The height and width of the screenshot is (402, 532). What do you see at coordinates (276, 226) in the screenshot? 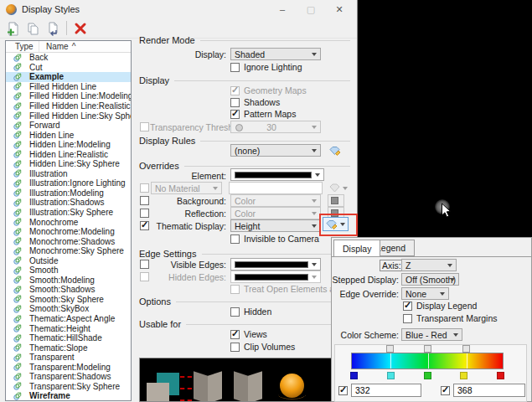
I see `thematic-display-select: Height` at bounding box center [276, 226].